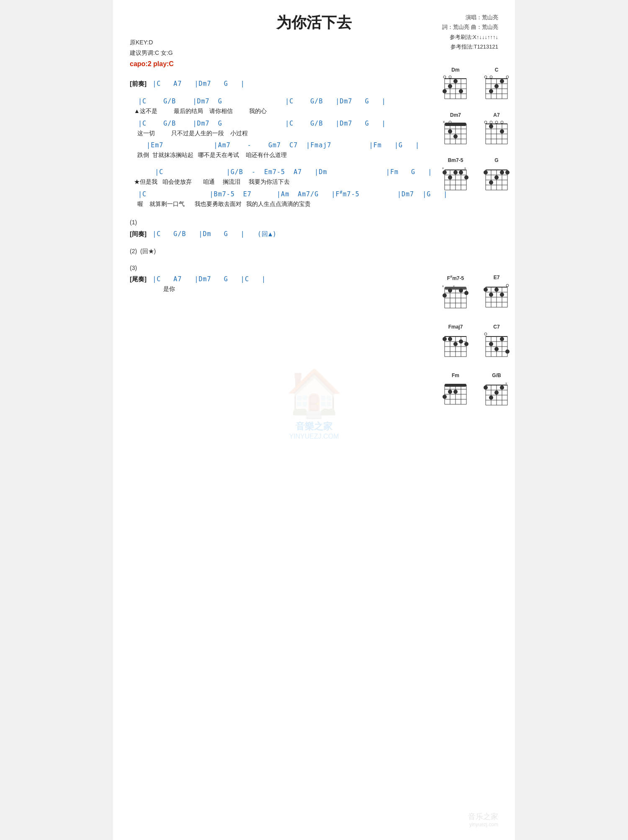 This screenshot has height=840, width=628. Describe the element at coordinates (497, 181) in the screenshot. I see `chord-g-grid` at that location.